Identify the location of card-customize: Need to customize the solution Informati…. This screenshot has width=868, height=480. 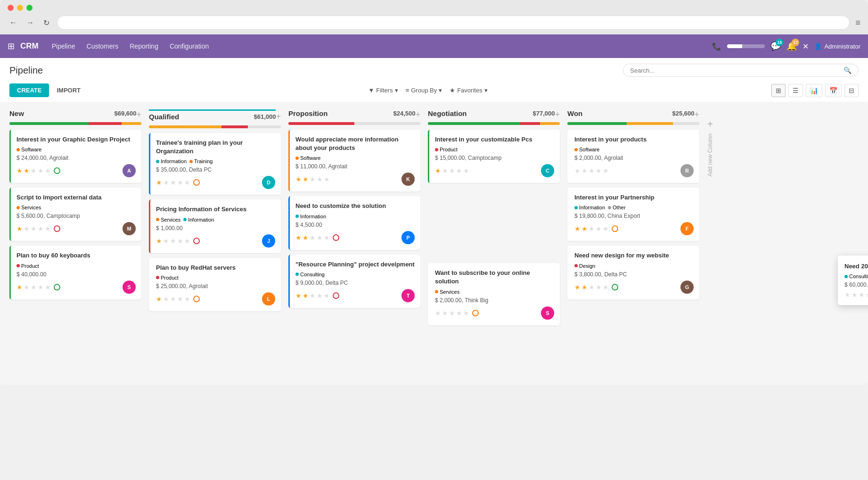
(354, 223).